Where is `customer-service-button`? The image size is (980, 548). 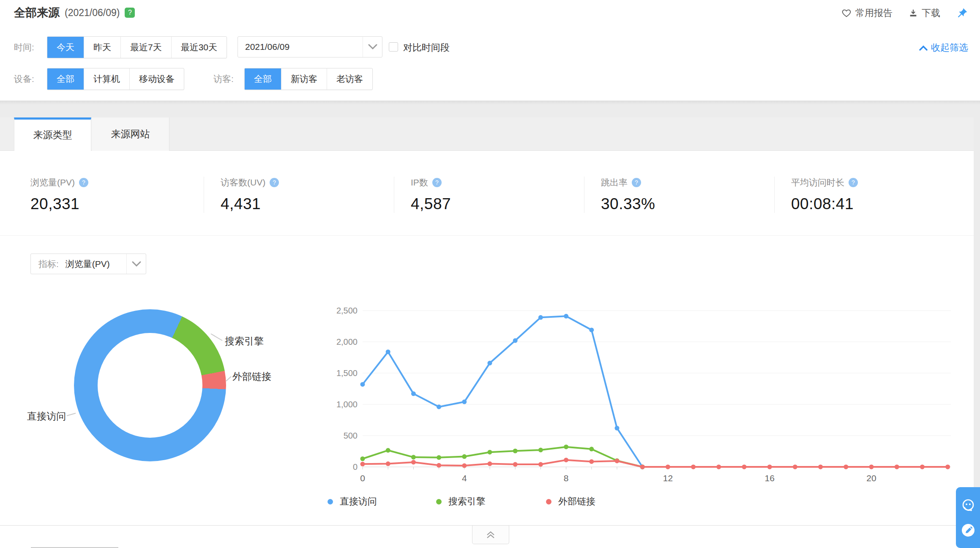
customer-service-button is located at coordinates (968, 505).